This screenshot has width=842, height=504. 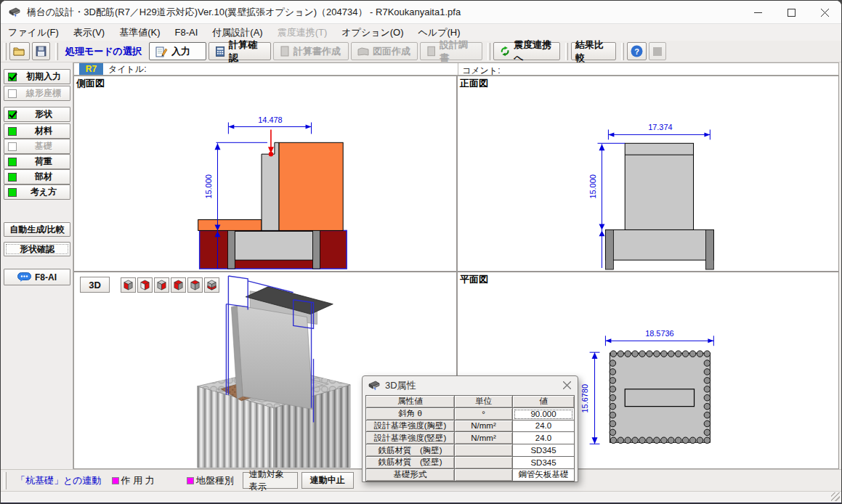 What do you see at coordinates (421, 52) in the screenshot?
I see `toolbar: 処理モードの選択 入力 計算確認` at bounding box center [421, 52].